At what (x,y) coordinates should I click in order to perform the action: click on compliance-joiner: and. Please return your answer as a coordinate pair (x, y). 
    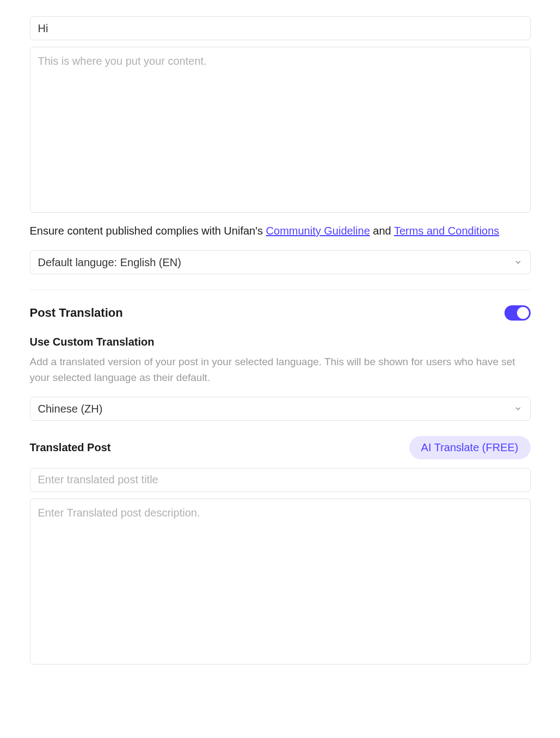
    Looking at the image, I should click on (382, 231).